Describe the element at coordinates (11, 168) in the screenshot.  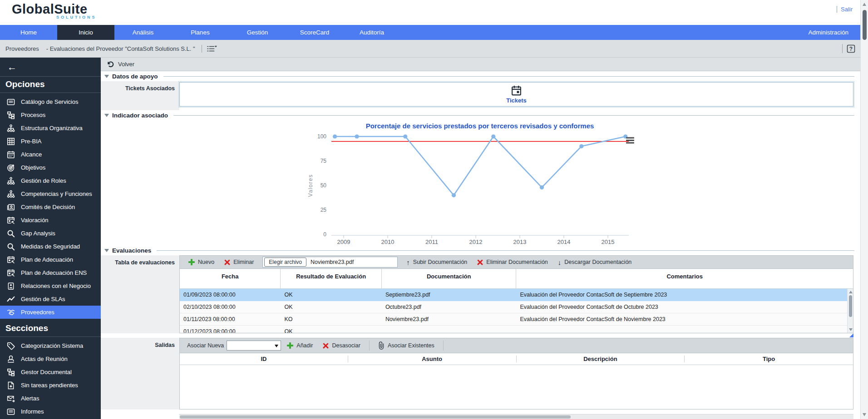
I see `target-icon` at that location.